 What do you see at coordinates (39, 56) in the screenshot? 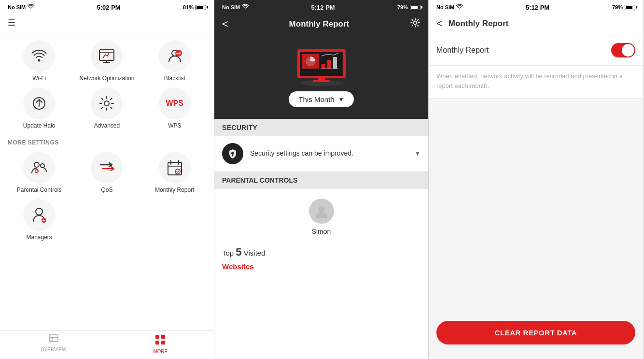
I see `wifi-grid-icon` at bounding box center [39, 56].